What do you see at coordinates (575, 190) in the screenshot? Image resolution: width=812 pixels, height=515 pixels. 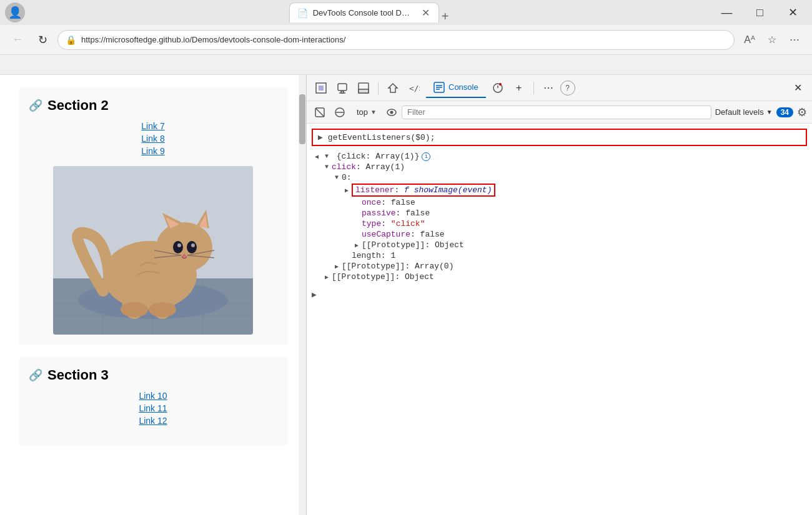 I see `tree-line-3: listener: f showImage(event)` at bounding box center [575, 190].